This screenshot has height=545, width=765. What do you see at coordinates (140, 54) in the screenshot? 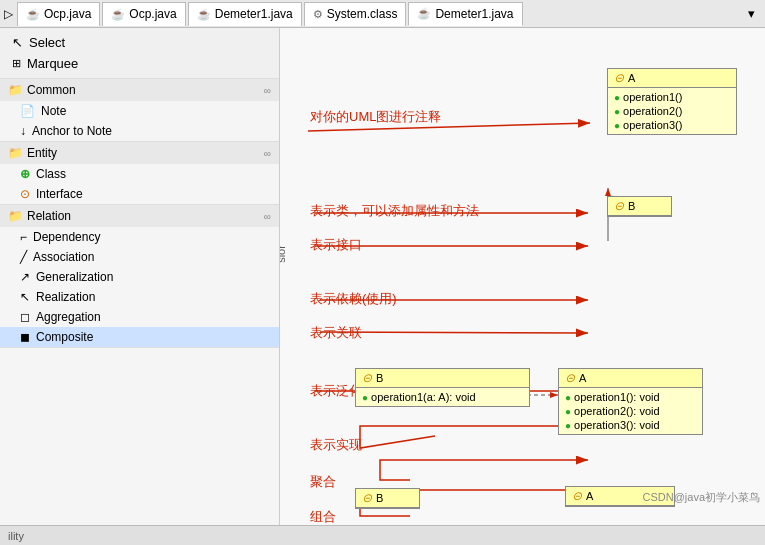
I see `sidebar-top-actions: ↖ Select ⊞ Marquee` at bounding box center [140, 54].